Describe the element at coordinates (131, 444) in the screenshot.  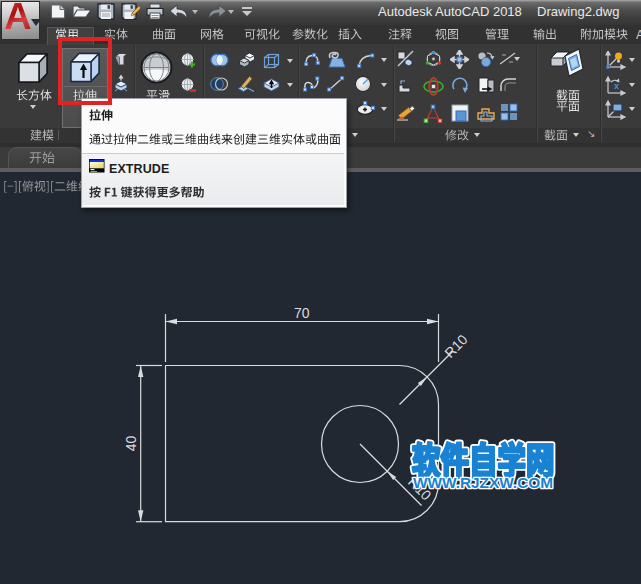
I see `svg-text: 40` at that location.